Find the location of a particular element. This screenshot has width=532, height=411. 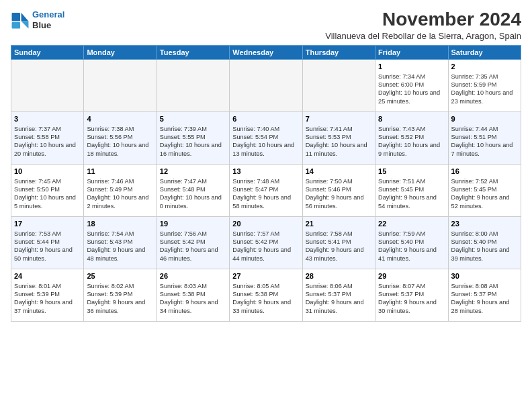

col-thursday: Thursday is located at coordinates (339, 52).